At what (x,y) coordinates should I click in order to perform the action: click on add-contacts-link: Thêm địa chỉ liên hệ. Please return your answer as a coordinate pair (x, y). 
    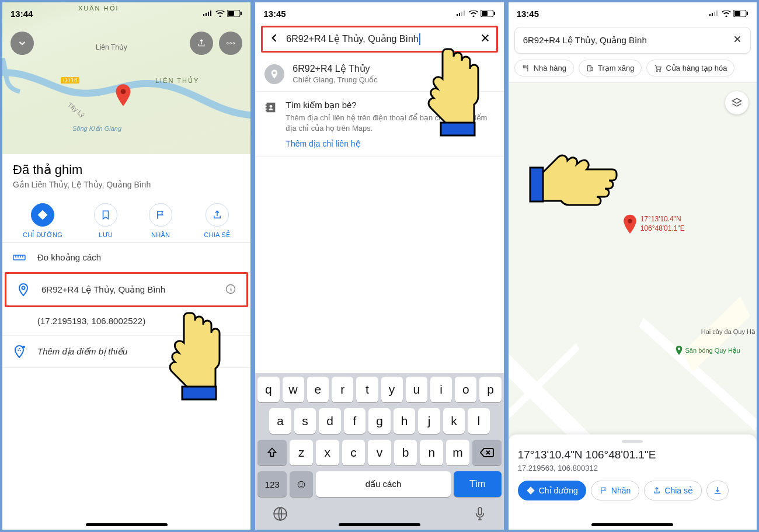
    Looking at the image, I should click on (390, 144).